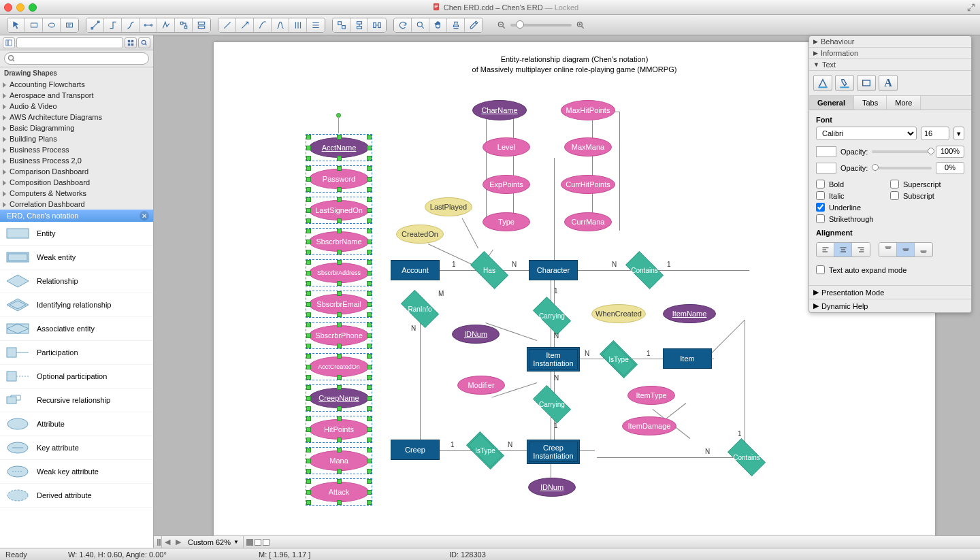 The height and width of the screenshot is (560, 980). What do you see at coordinates (476, 334) in the screenshot?
I see `attr-idnum1: IDNum` at bounding box center [476, 334].